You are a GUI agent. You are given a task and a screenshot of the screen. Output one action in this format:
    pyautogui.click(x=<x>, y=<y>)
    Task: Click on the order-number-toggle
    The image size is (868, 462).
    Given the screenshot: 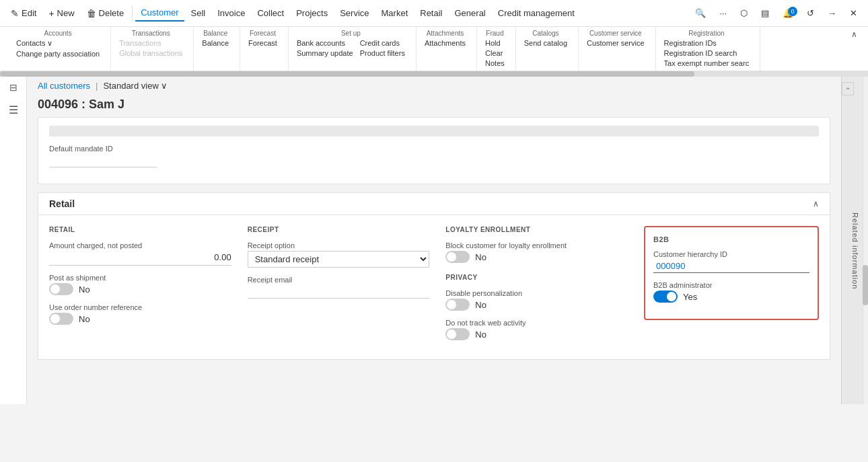 What is the action you would take?
    pyautogui.click(x=61, y=319)
    